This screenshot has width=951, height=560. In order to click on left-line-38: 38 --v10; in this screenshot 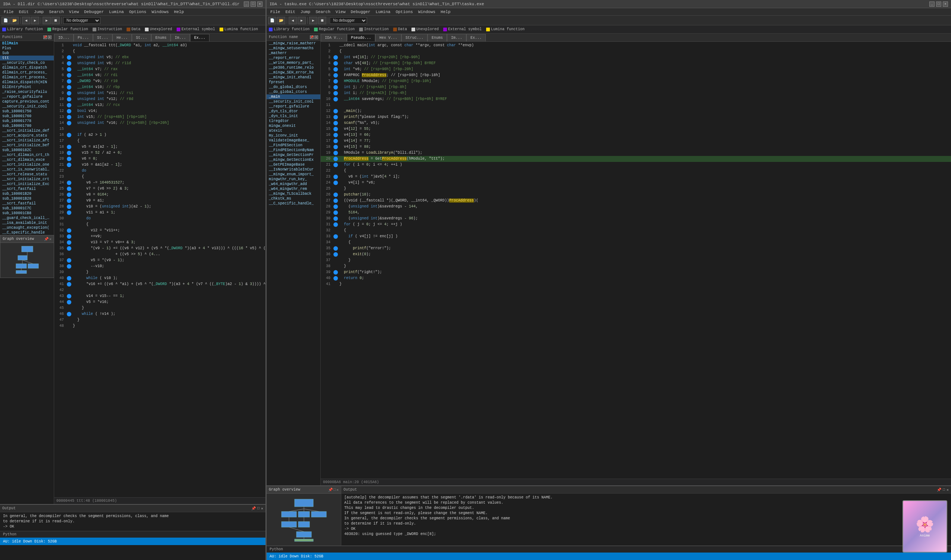, I will do `click(160, 266)`.